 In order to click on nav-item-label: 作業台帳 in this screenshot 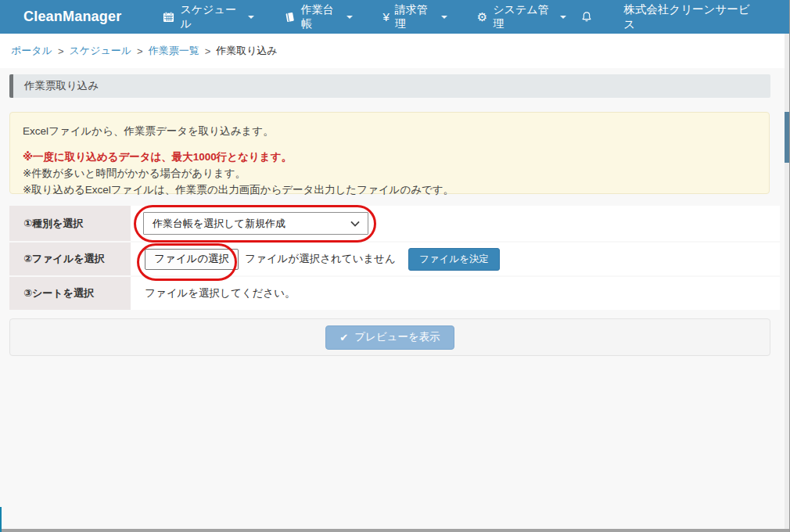, I will do `click(321, 17)`.